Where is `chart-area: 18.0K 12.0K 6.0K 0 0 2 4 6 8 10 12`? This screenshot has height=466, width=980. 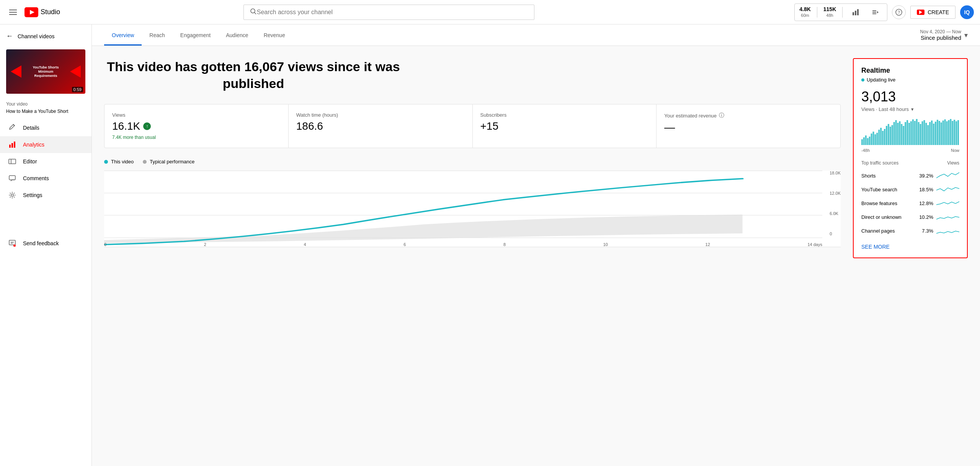
chart-area: 18.0K 12.0K 6.0K 0 0 2 4 6 8 10 12 is located at coordinates (472, 209).